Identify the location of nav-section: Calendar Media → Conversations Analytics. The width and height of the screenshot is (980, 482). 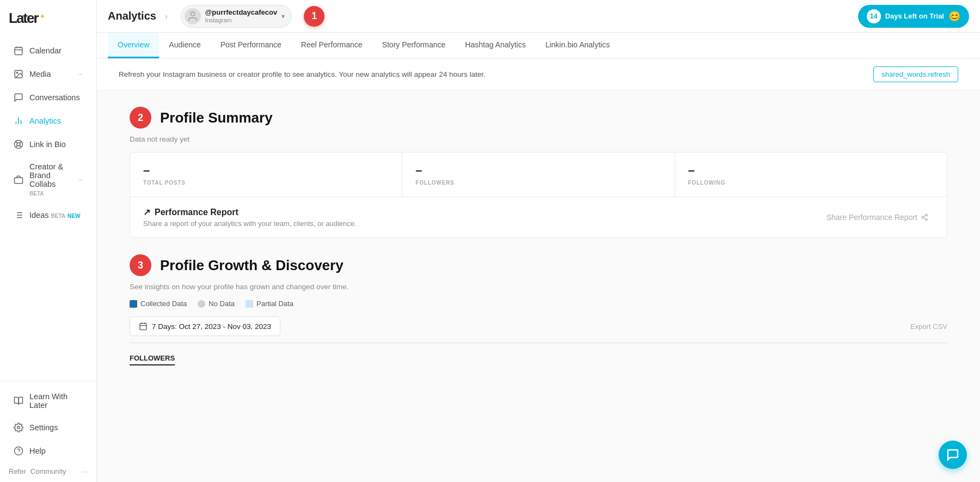
(48, 209).